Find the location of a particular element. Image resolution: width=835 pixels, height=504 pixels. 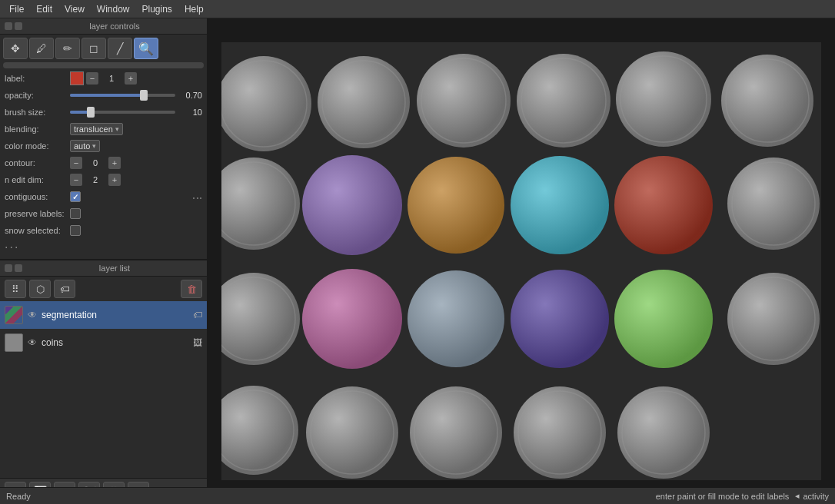

contour-value: − 0 + is located at coordinates (136, 163).